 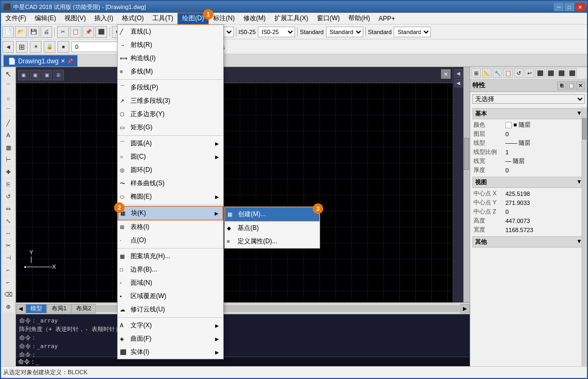 I want to click on prop-color-value: ■ 随层, so click(x=518, y=125).